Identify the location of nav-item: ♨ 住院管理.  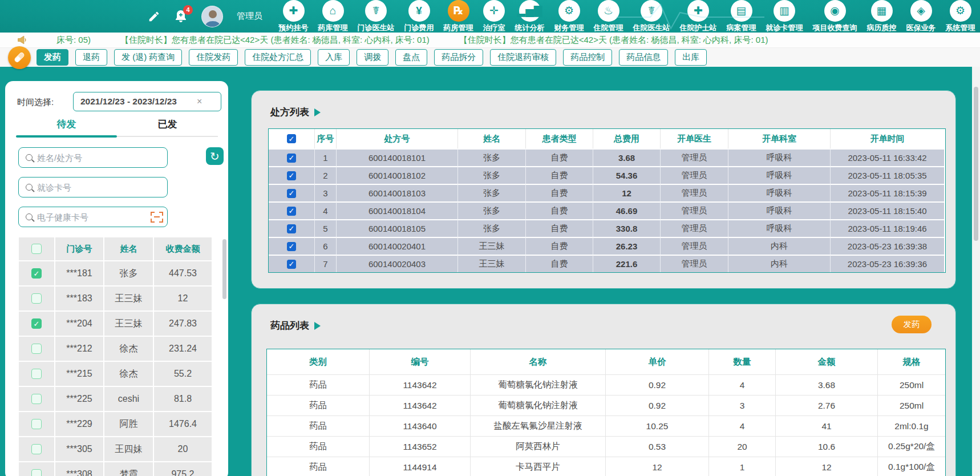
(609, 17).